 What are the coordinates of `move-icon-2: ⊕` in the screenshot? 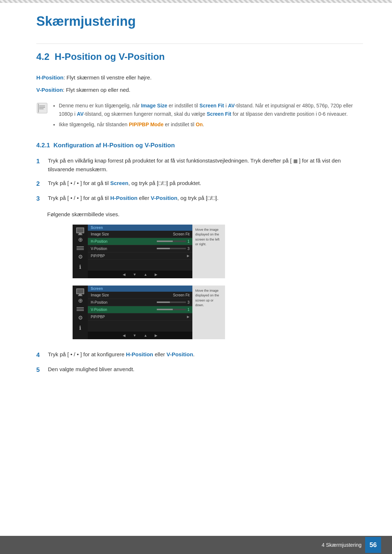 It's located at (81, 301).